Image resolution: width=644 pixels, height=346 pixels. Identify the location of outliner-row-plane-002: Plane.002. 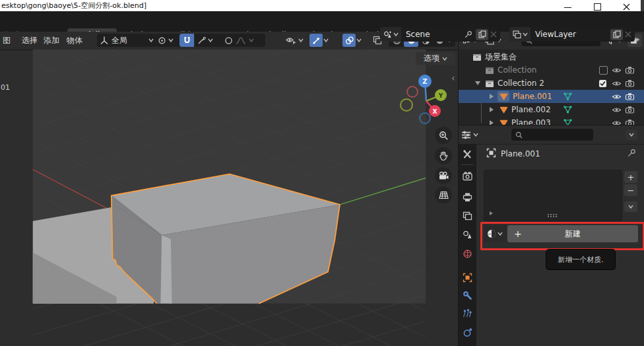
(552, 110).